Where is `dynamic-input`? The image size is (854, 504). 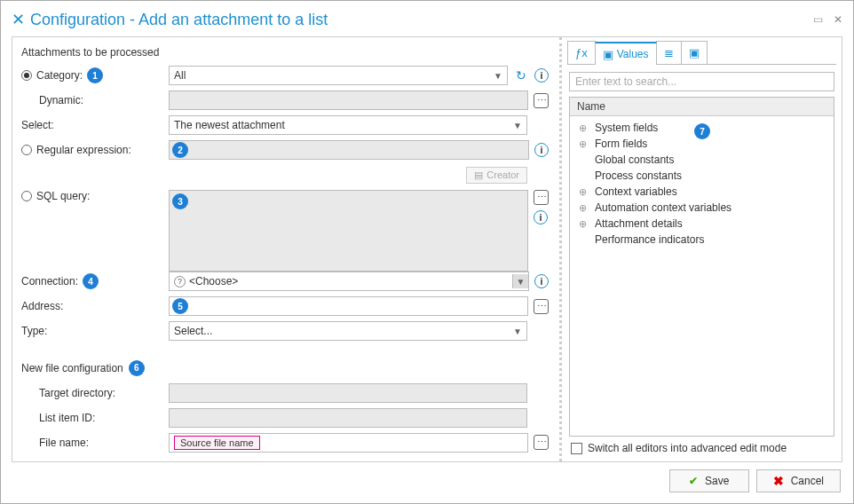
dynamic-input is located at coordinates (348, 100).